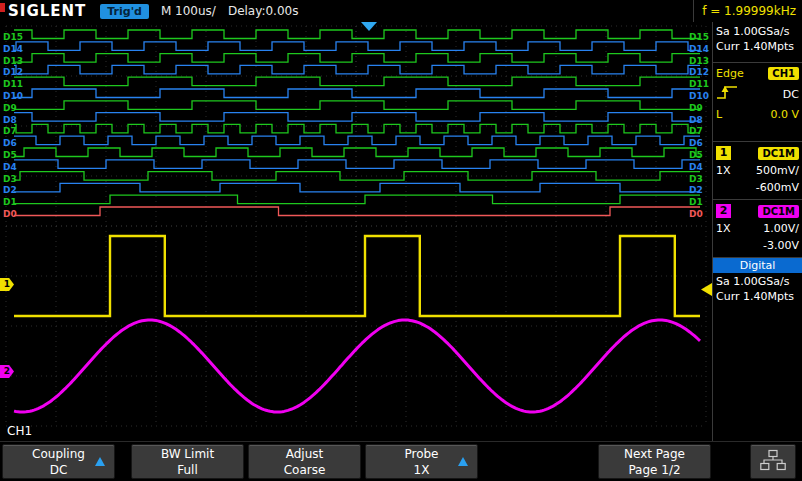 Image resolution: width=802 pixels, height=481 pixels. I want to click on trigger-coupling: DC, so click(791, 94).